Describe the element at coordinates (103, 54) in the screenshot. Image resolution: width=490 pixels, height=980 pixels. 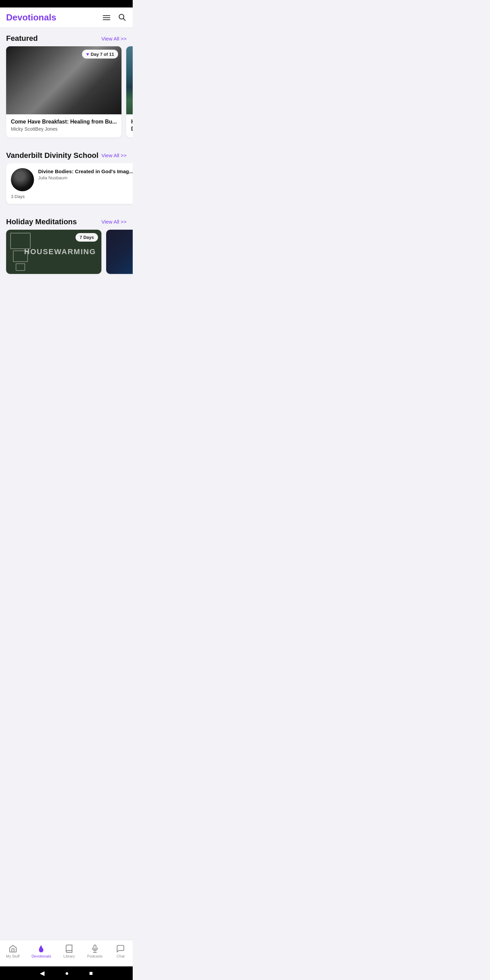
I see `day-badge-text: Day 7 of 11` at that location.